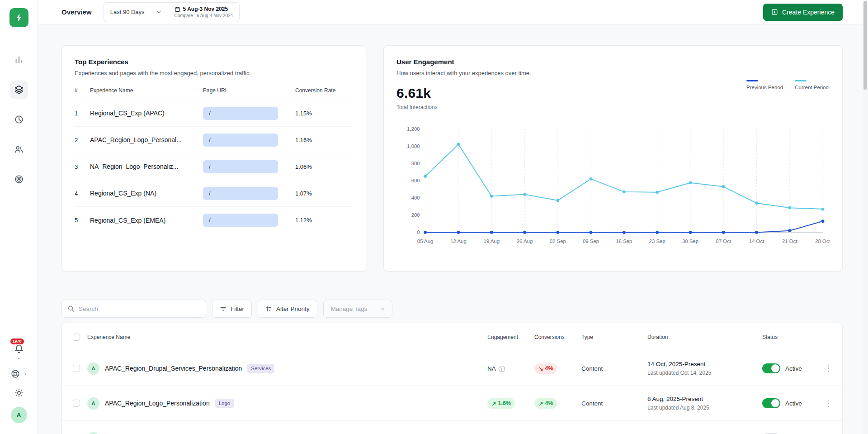  I want to click on scrollbar-thumb, so click(865, 45).